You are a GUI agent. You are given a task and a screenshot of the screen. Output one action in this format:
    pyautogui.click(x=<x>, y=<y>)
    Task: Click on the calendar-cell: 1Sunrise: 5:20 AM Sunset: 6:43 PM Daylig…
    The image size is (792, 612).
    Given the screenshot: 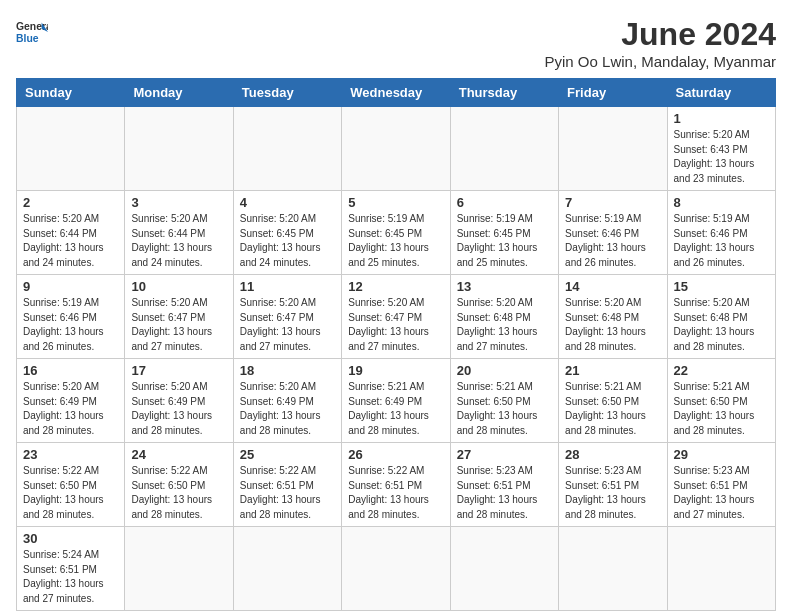 What is the action you would take?
    pyautogui.click(x=721, y=149)
    